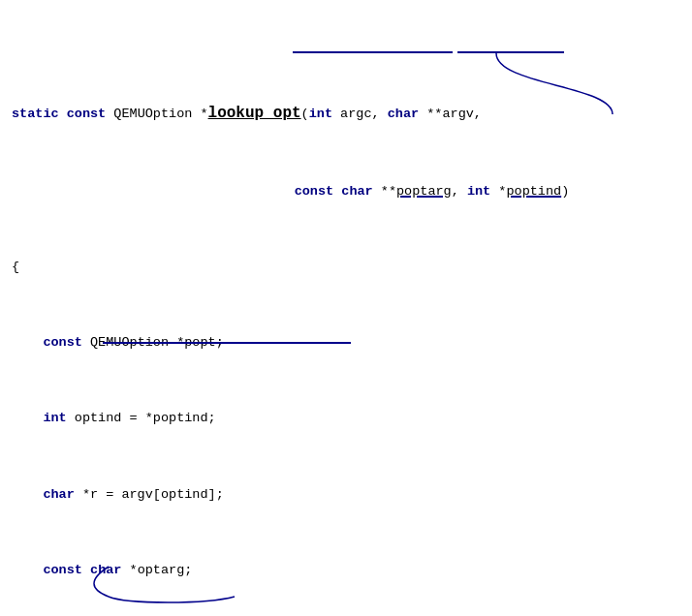 Image resolution: width=692 pixels, height=616 pixels. I want to click on code-line-7: const char *optarg;, so click(346, 570).